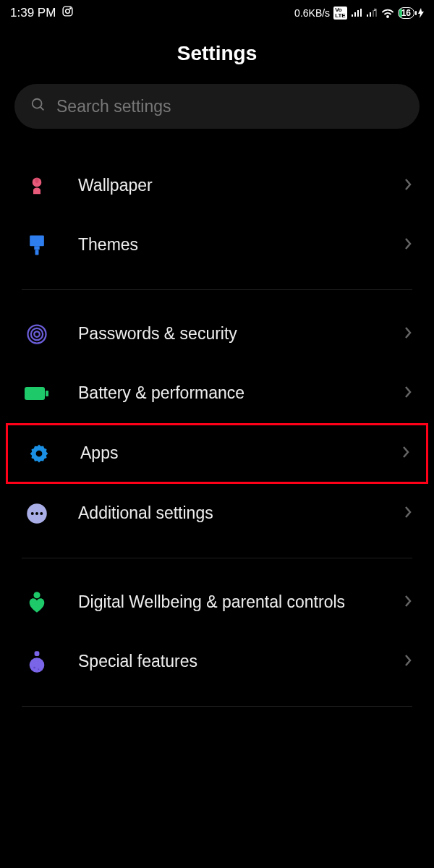  Describe the element at coordinates (421, 13) in the screenshot. I see `charging-icon` at that location.